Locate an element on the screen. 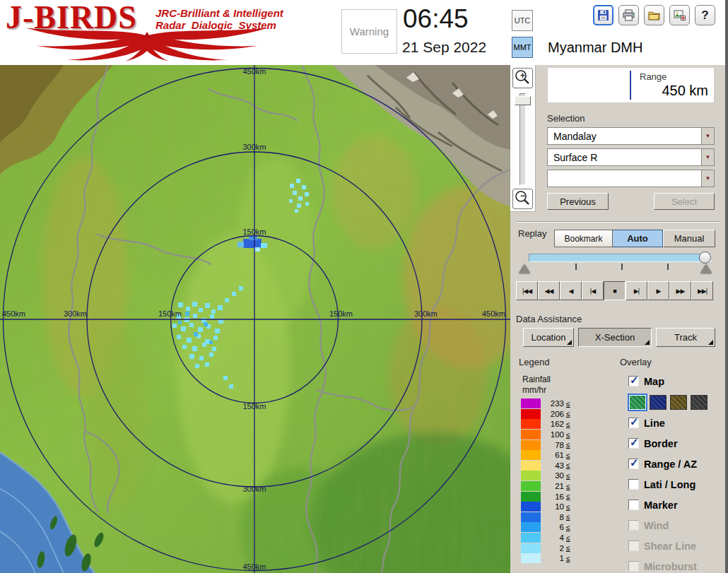 The height and width of the screenshot is (573, 728). legend-row: 233≤ is located at coordinates (546, 404).